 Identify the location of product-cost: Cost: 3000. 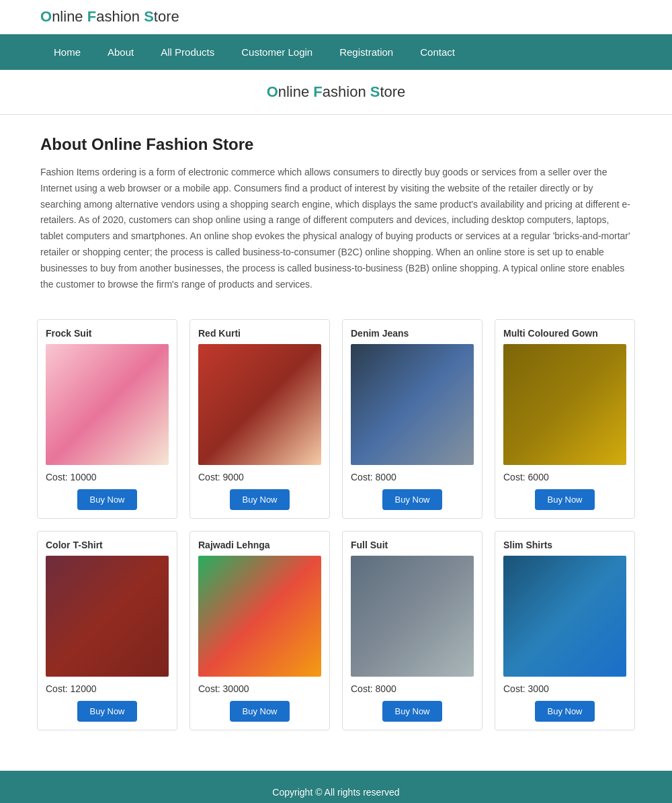
(564, 689).